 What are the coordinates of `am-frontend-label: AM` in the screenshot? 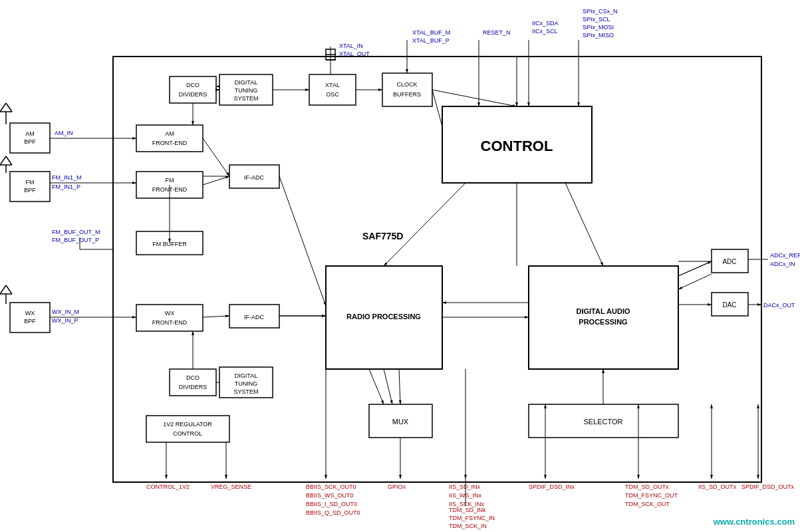 It's located at (170, 134).